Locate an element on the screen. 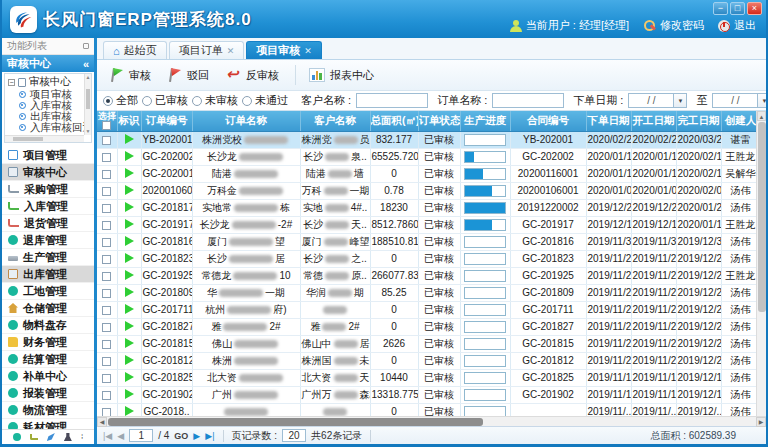 This screenshot has width=768, height=447. cell-customer: 株洲国未来 is located at coordinates (335, 360).